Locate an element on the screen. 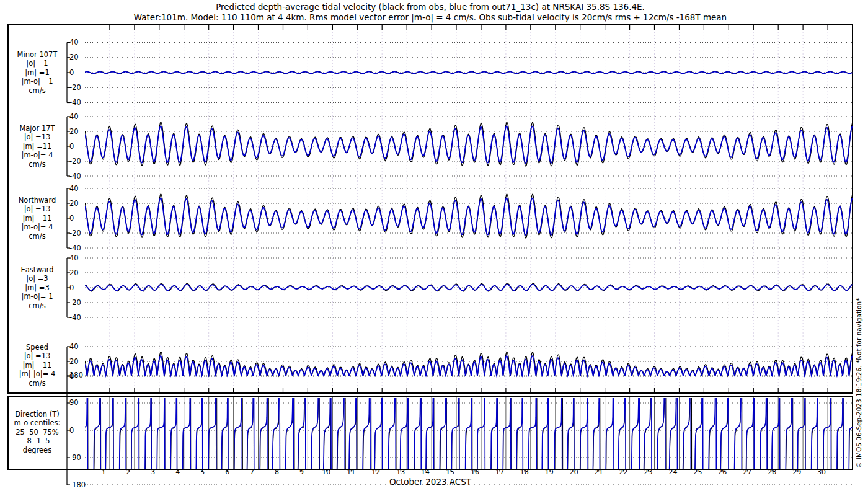 The image size is (868, 496). panel-label-eastward-line0: Eastward is located at coordinates (37, 270).